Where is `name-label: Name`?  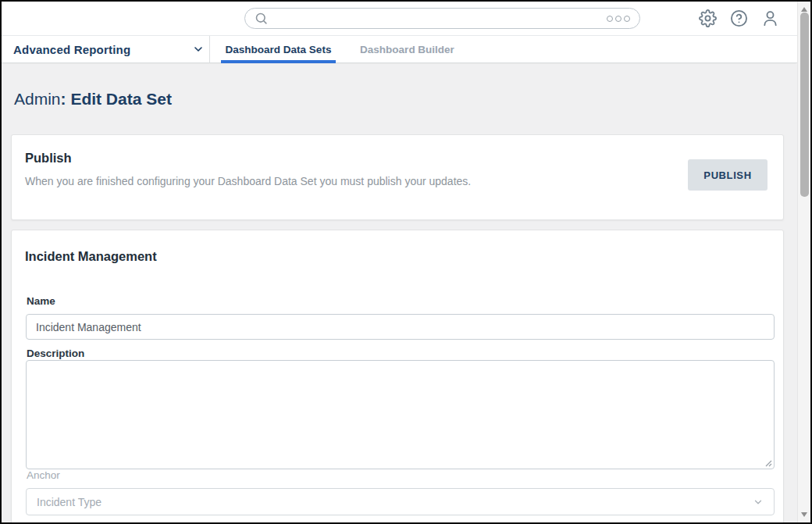 name-label: Name is located at coordinates (41, 301).